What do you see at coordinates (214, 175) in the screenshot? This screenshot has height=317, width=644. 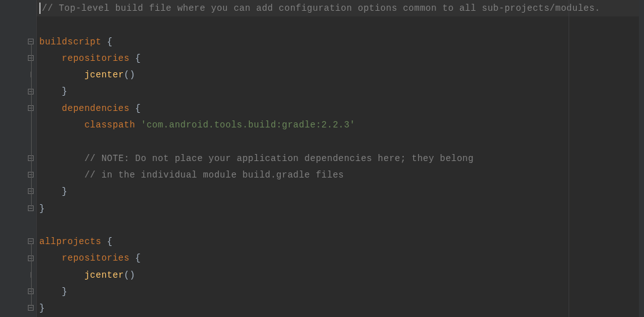 I see `comment-text: // in the individual module build.gradle…` at bounding box center [214, 175].